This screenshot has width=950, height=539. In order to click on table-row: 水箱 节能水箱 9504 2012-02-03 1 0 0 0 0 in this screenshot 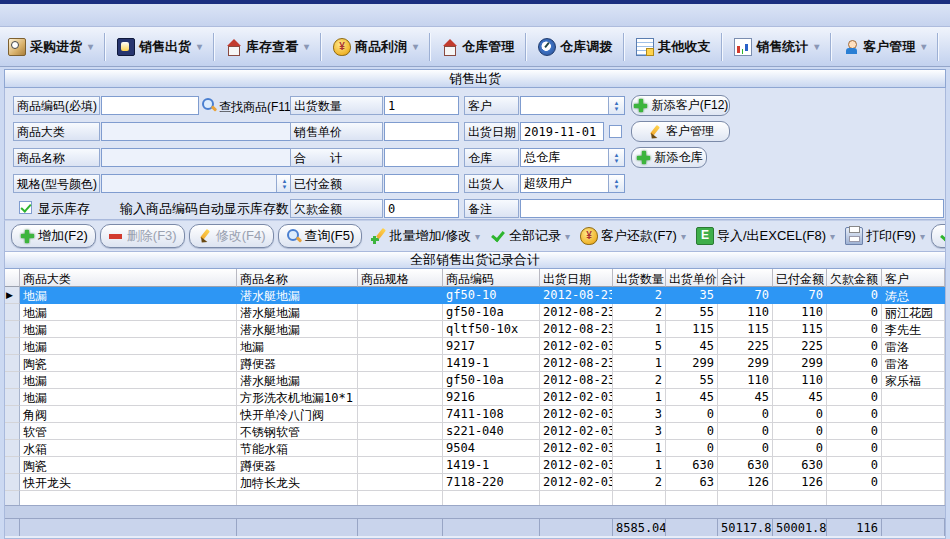, I will do `click(475, 448)`.